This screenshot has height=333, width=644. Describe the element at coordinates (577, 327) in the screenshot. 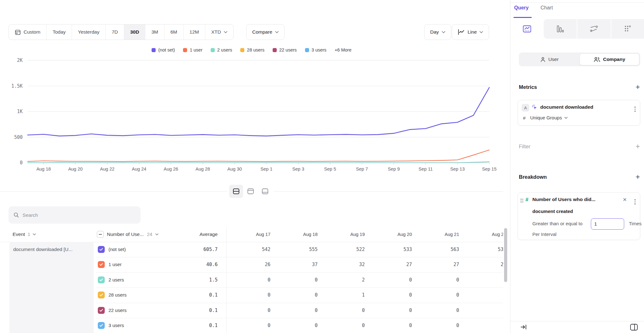

I see `sidebar-bottom-bar` at that location.